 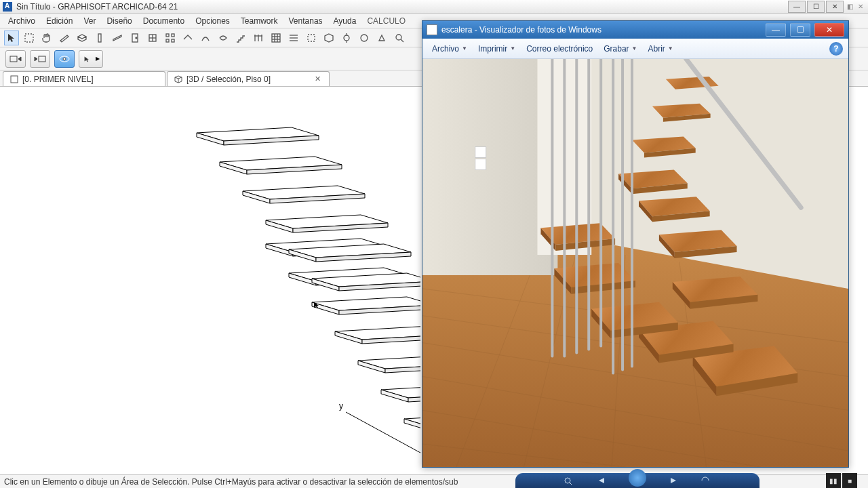 What do you see at coordinates (850, 7) in the screenshot?
I see `panel-toggle-icon: ◧` at bounding box center [850, 7].